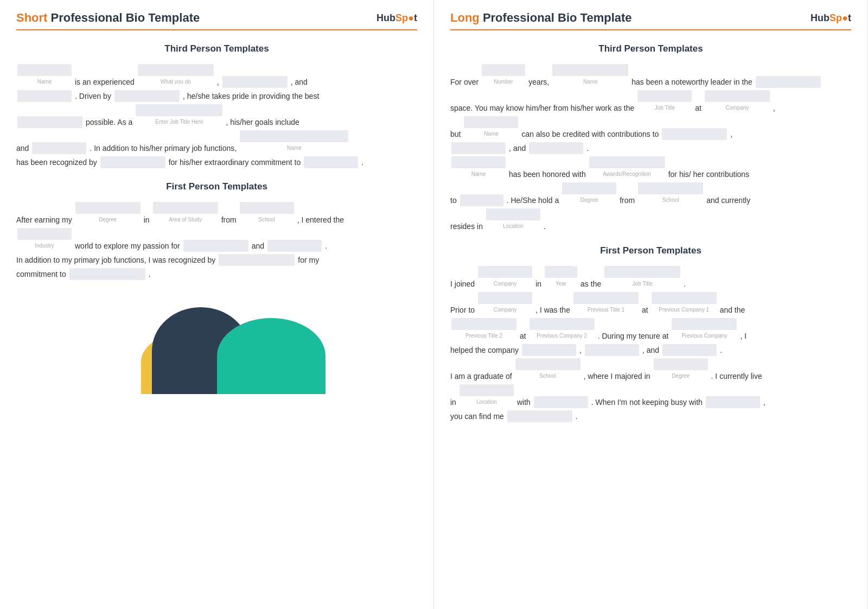  What do you see at coordinates (562, 330) in the screenshot?
I see `field-lf-prevcompany2: Previous Company 2` at bounding box center [562, 330].